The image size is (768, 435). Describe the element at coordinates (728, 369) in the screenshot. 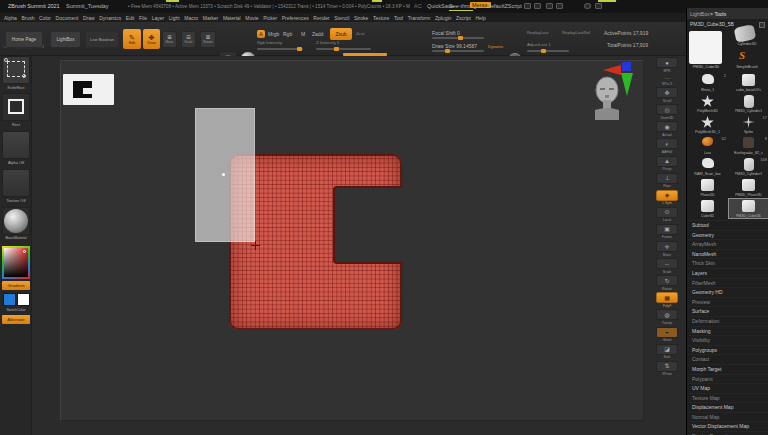

I see `palette-section-header: Morph Target` at that location.